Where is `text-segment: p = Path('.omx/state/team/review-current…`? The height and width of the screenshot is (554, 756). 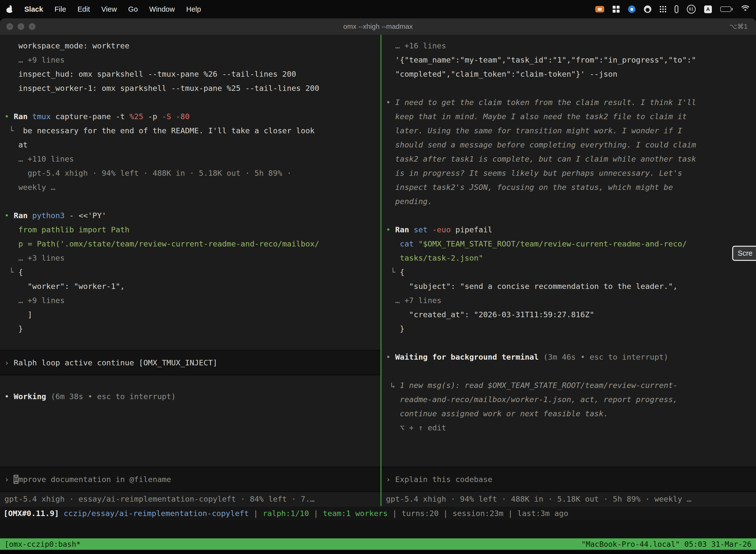
text-segment: p = Path('.omx/state/team/review-current… is located at coordinates (162, 243).